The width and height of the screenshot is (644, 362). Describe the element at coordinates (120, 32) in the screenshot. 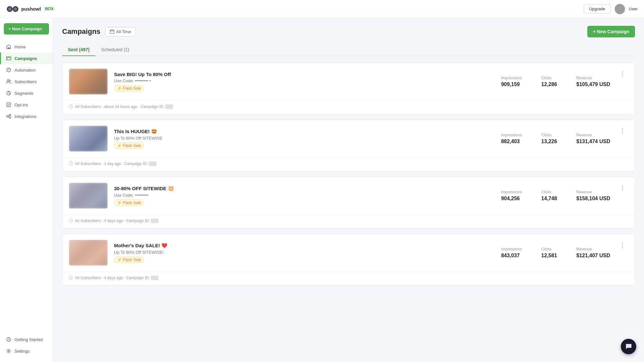

I see `time-filter-button: All Time` at that location.